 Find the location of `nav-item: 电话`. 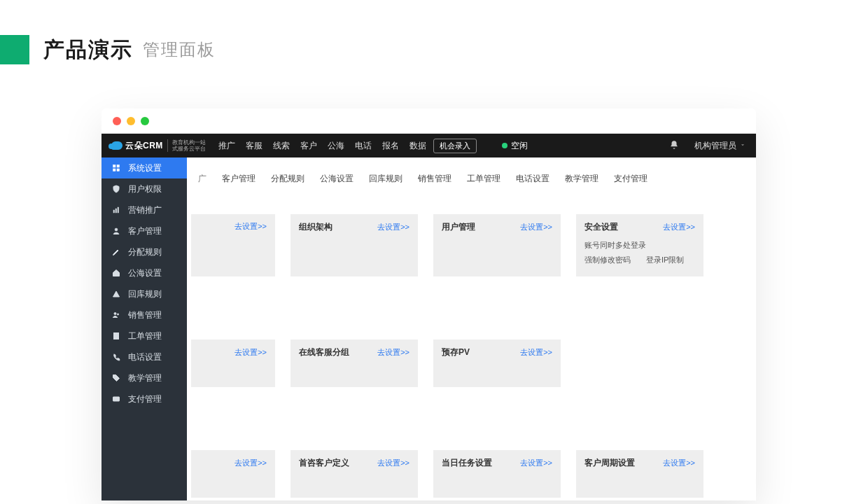

nav-item: 电话 is located at coordinates (363, 146).